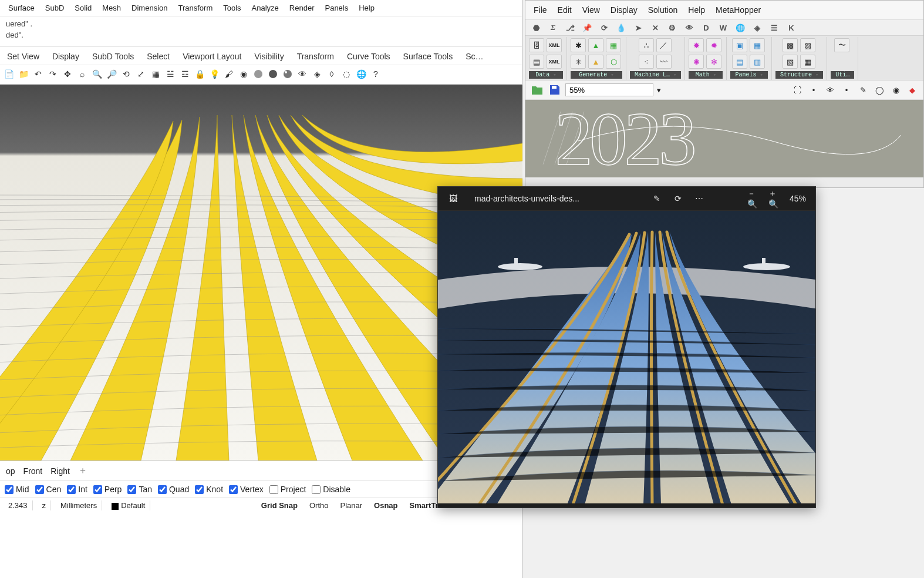 The height and width of the screenshot is (578, 924). Describe the element at coordinates (808, 45) in the screenshot. I see `str-mesh2-icon: ▨` at that location.